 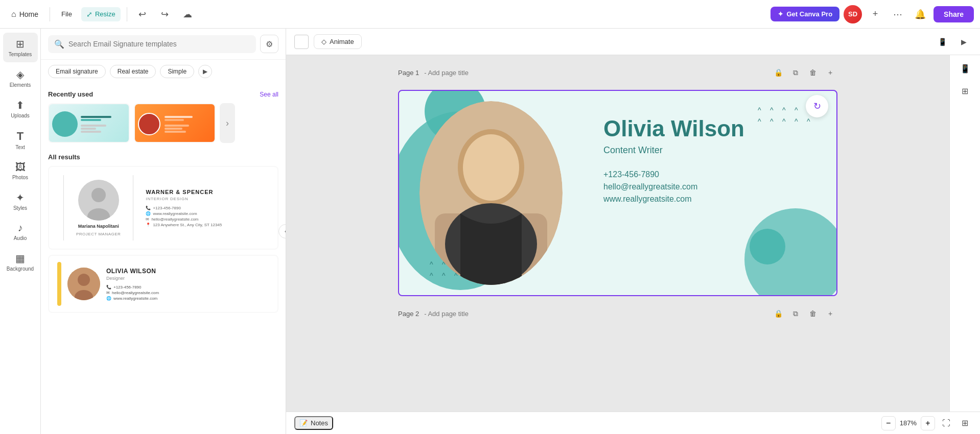 What do you see at coordinates (227, 123) in the screenshot?
I see `recently-used-next: ›` at bounding box center [227, 123].